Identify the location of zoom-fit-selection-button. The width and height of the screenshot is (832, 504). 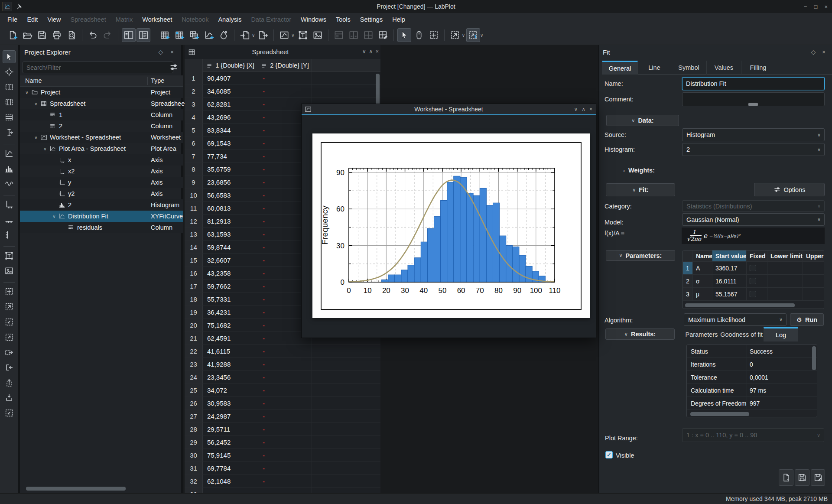
(9, 413).